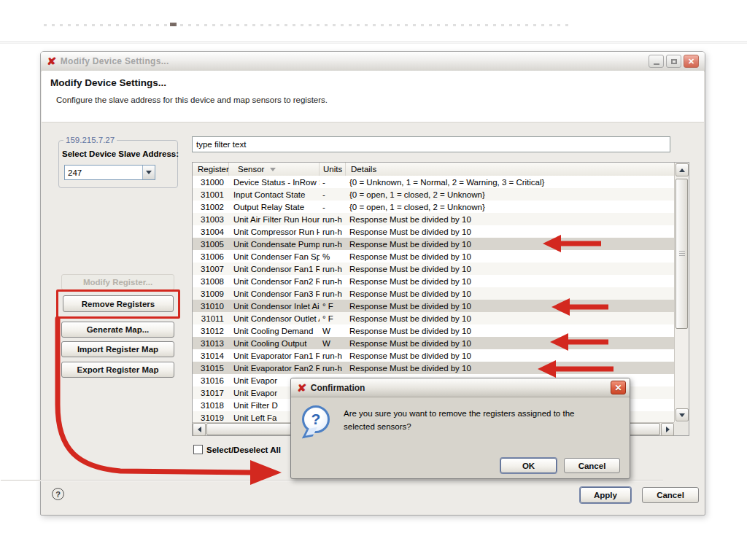 This screenshot has width=747, height=560. I want to click on table-row: 31014Unit Evaporator Fan1 Run ...run-hRe…, so click(433, 356).